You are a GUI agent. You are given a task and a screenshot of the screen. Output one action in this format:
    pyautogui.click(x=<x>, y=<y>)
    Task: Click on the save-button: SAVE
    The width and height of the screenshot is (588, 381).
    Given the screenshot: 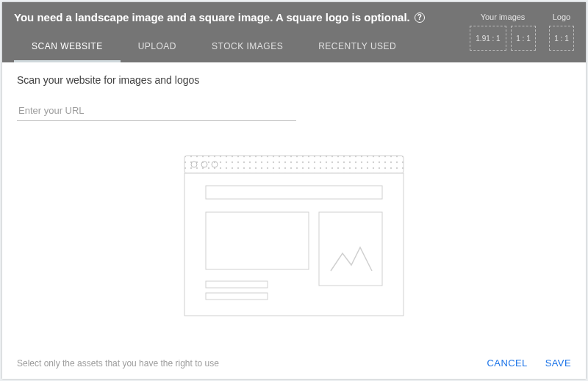 What is the action you would take?
    pyautogui.click(x=559, y=363)
    